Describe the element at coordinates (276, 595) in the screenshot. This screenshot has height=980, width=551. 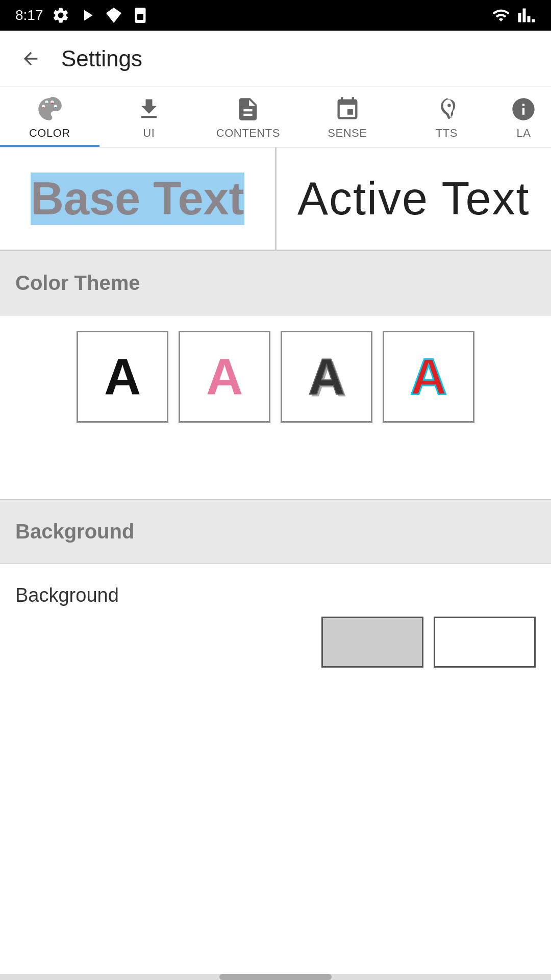
I see `background-label: Background` at that location.